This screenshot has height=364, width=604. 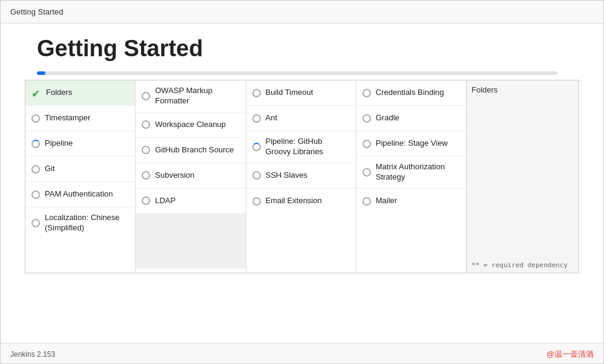 I want to click on plugin-item-owasp: OWASP Markup Formatter, so click(x=190, y=97).